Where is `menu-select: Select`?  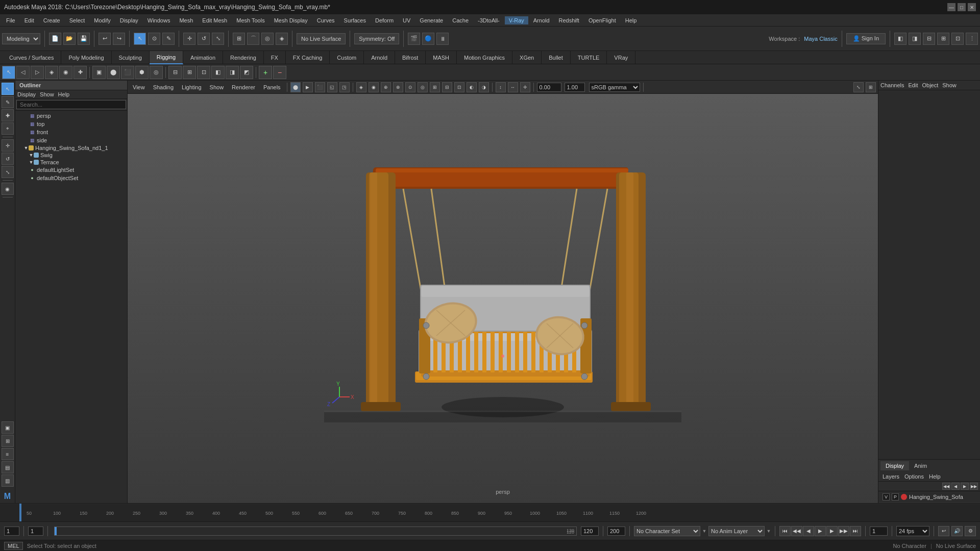
menu-select: Select is located at coordinates (78, 20).